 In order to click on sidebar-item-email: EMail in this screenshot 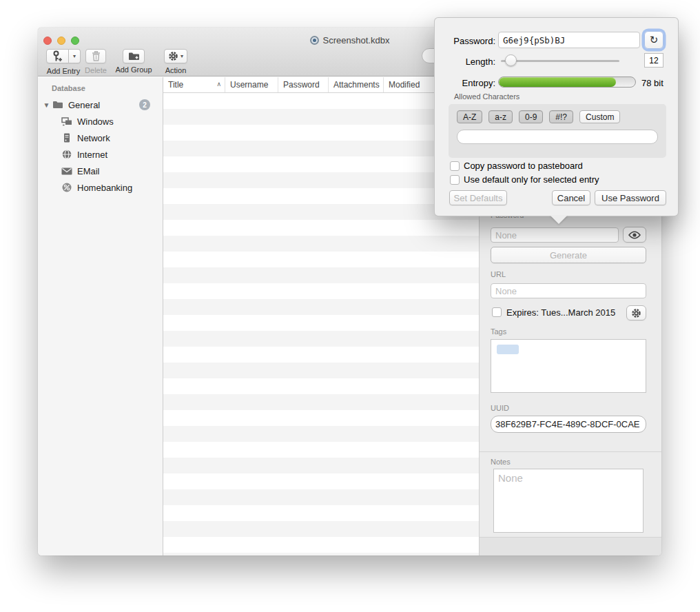, I will do `click(101, 171)`.